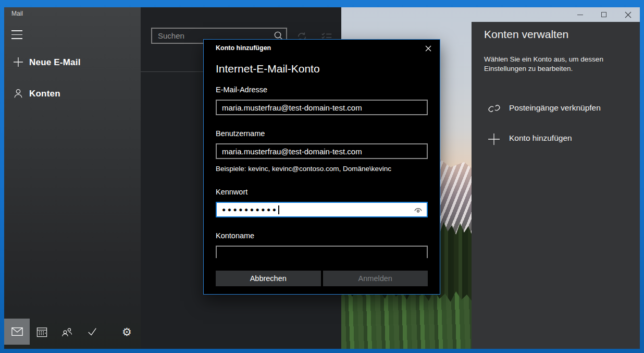  I want to click on nav-todo-button, so click(92, 332).